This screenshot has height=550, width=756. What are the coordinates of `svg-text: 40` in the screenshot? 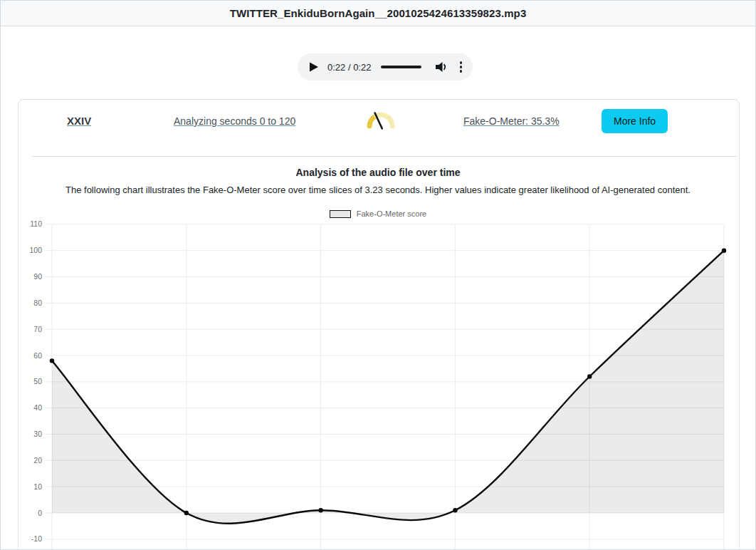 It's located at (38, 408).